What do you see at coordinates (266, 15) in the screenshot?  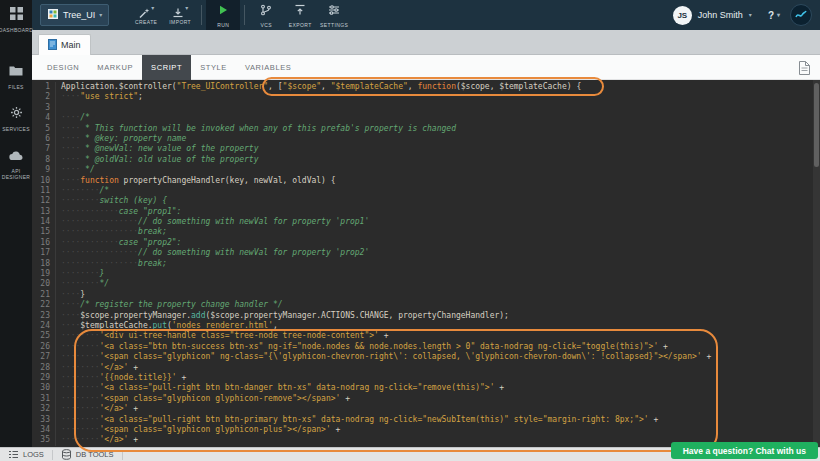 I see `vcs-button: VCS` at bounding box center [266, 15].